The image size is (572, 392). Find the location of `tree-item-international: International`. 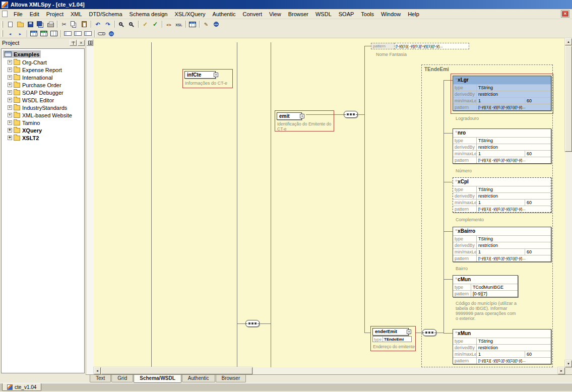

tree-item-international: International is located at coordinates (43, 78).